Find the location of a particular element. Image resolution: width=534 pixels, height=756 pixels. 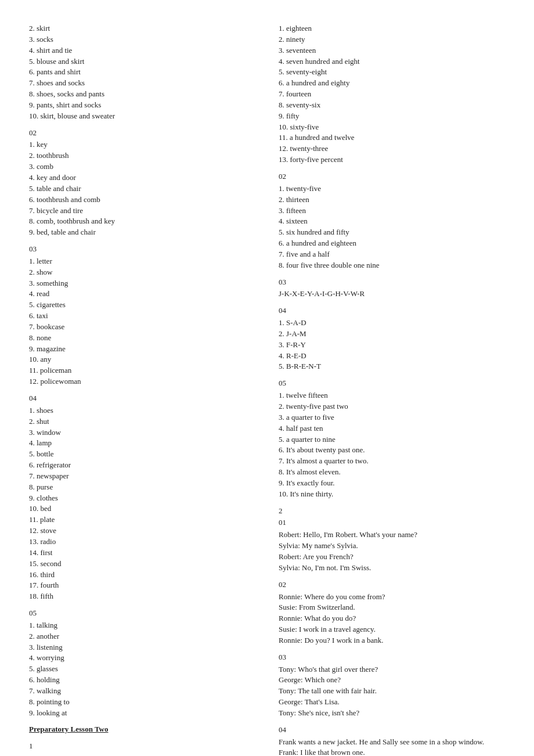

item: 01 is located at coordinates (148, 755).